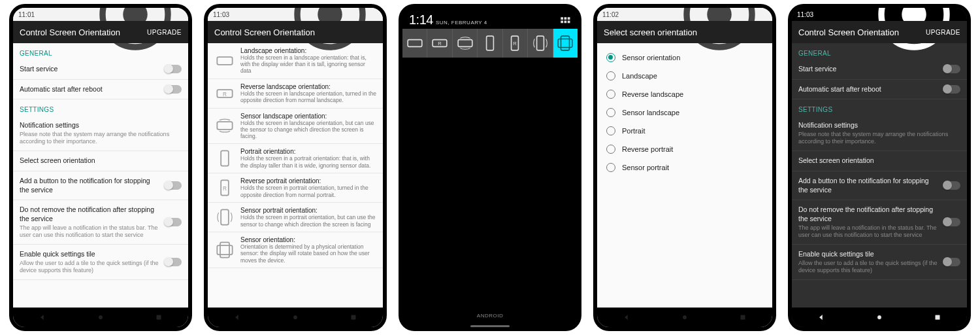  What do you see at coordinates (685, 149) in the screenshot?
I see `radio-option: Reverse portrait` at bounding box center [685, 149].